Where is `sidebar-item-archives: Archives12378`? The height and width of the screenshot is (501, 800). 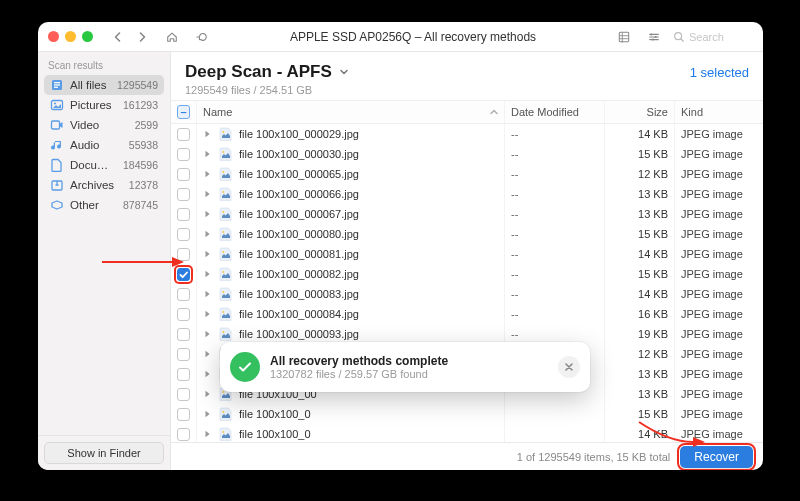 sidebar-item-archives: Archives12378 is located at coordinates (104, 185).